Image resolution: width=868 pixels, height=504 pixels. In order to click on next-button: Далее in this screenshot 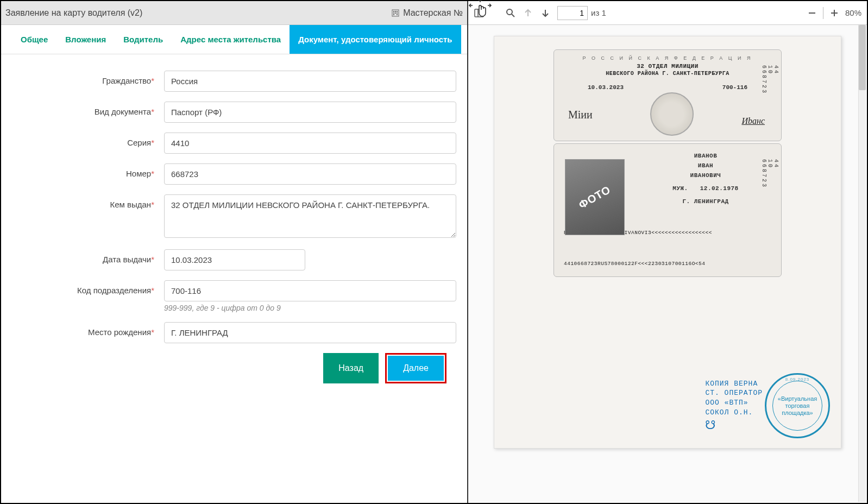, I will do `click(416, 368)`.